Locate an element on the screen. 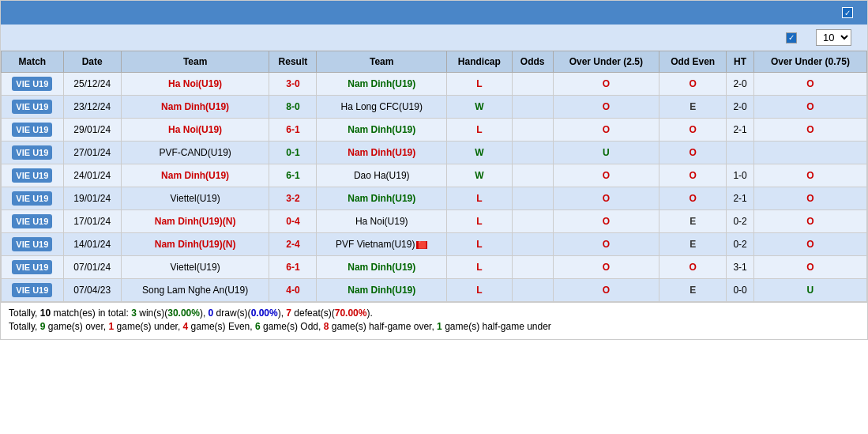 The width and height of the screenshot is (868, 434). match-result: 3-2 is located at coordinates (293, 199).